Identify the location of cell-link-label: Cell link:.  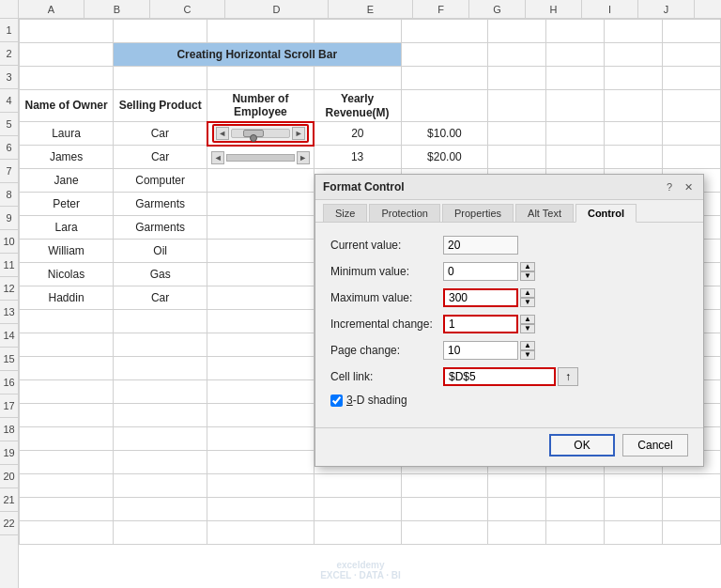
(387, 377).